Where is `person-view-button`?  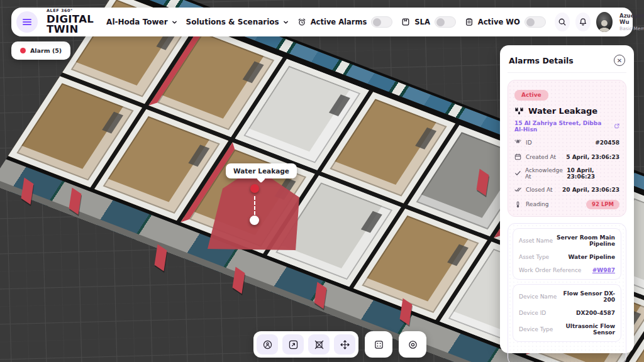 person-view-button is located at coordinates (267, 344).